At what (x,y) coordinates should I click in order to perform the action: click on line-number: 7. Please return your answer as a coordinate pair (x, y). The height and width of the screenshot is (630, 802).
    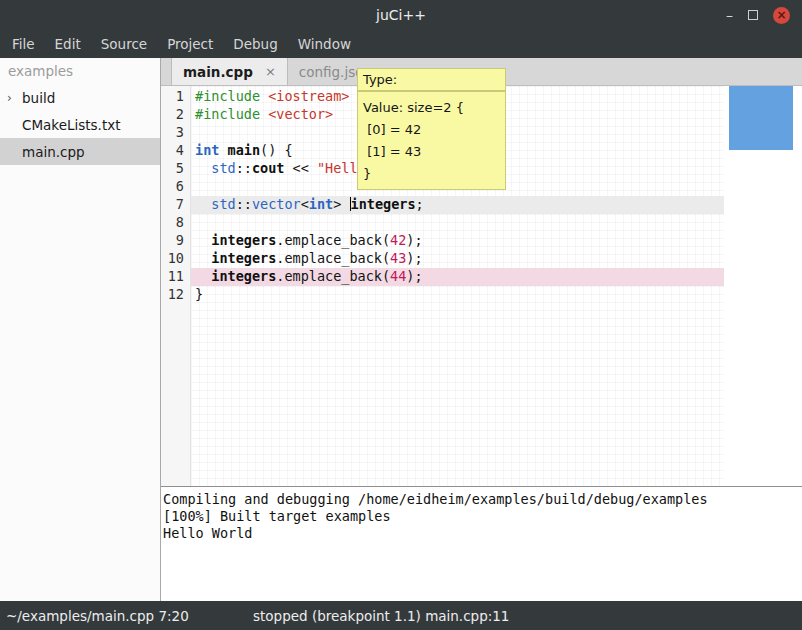
    Looking at the image, I should click on (176, 205).